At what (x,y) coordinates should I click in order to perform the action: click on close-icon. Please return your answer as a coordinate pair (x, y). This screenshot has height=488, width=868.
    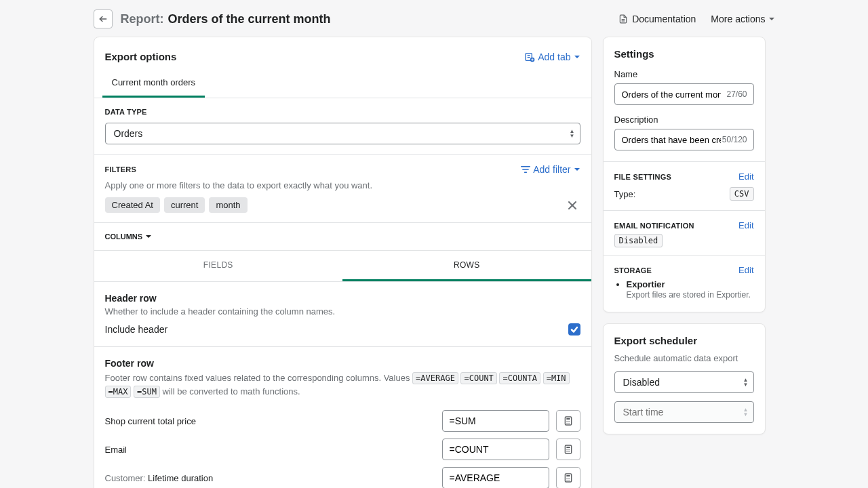
    Looking at the image, I should click on (572, 205).